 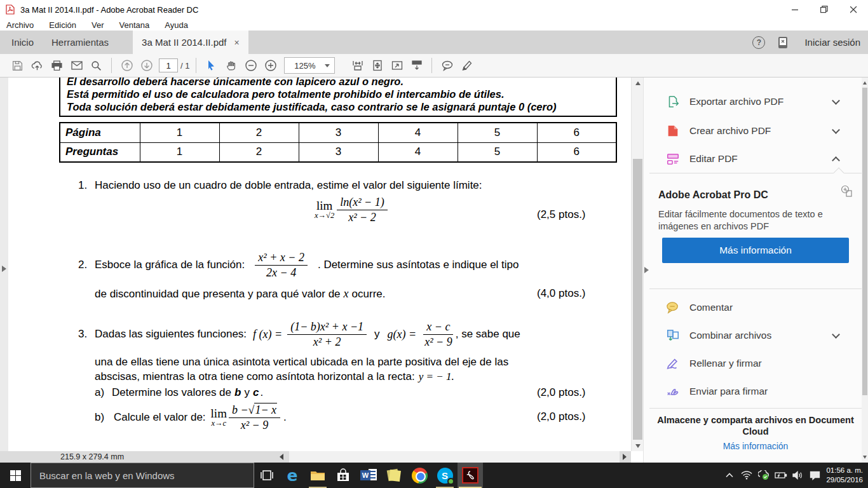 What do you see at coordinates (292, 475) in the screenshot?
I see `edge-icon: e` at bounding box center [292, 475].